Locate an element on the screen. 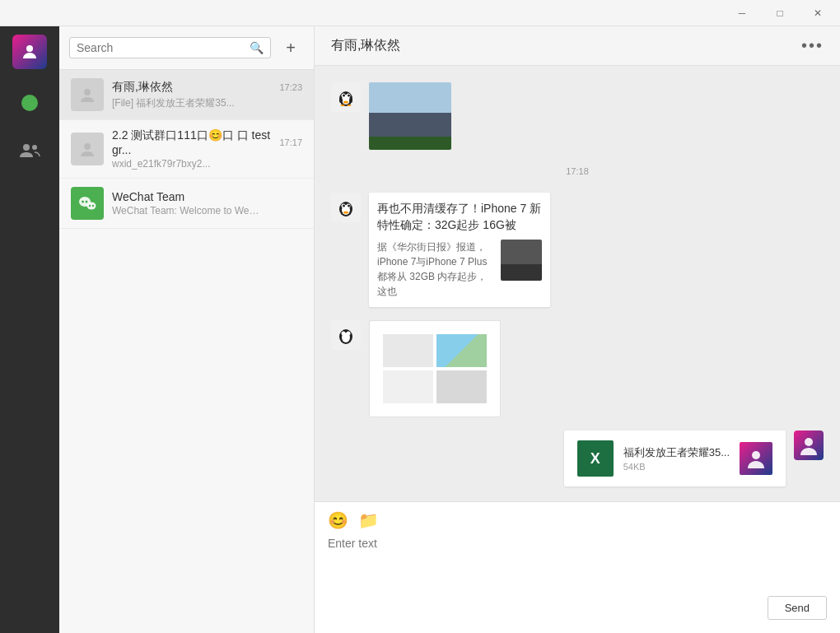  message-content: X 福利发放王者荣耀35... 54KB is located at coordinates (675, 458).